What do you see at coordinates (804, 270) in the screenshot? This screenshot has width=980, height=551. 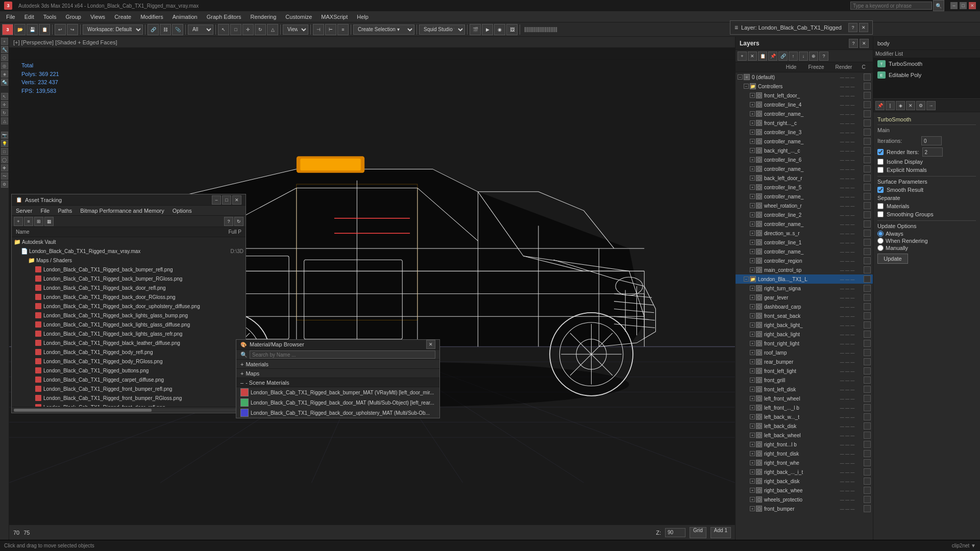 I see `layer-item-main_control_sp: + ⬡ main_control_sp — — —` at bounding box center [804, 270].